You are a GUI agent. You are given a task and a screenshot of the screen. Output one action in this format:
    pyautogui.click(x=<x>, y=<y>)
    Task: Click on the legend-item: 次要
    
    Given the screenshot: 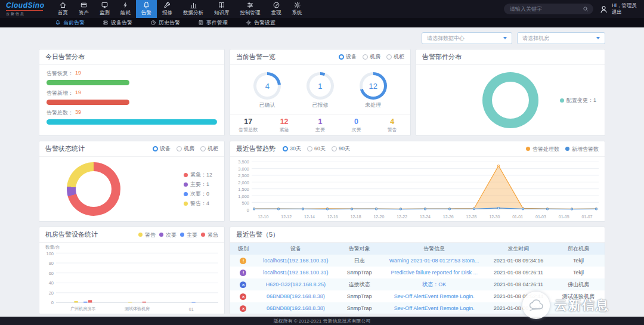 What is the action you would take?
    pyautogui.click(x=168, y=235)
    